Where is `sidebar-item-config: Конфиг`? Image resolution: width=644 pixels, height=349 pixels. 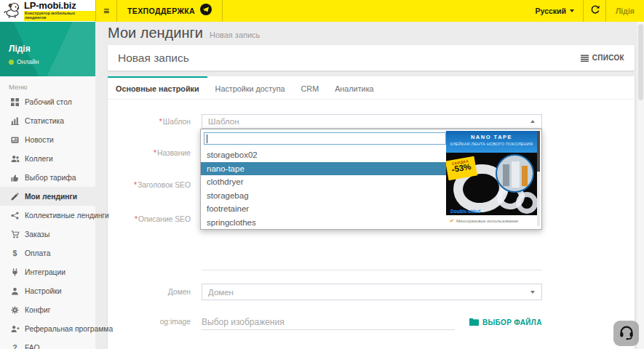
sidebar-item-config: Конфиг is located at coordinates (48, 310).